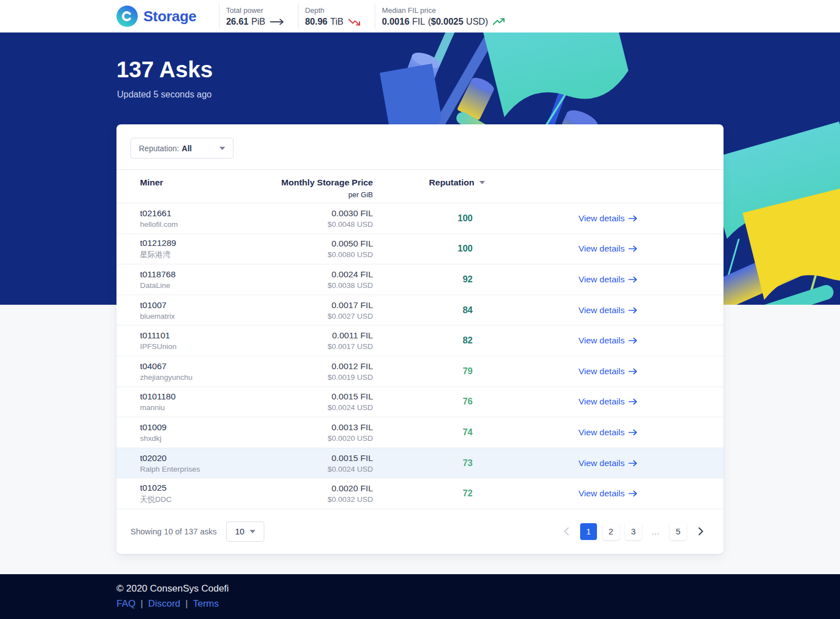  Describe the element at coordinates (245, 532) in the screenshot. I see `page-size-dropdown: 10` at that location.